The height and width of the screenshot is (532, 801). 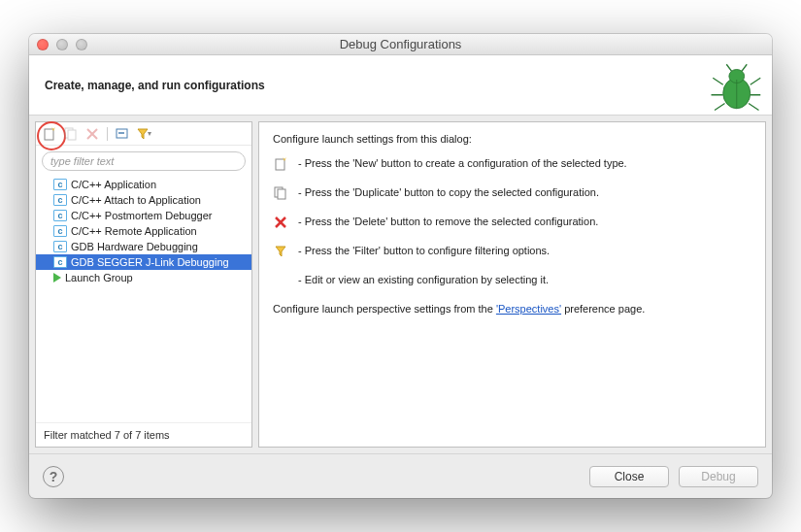 I want to click on tree-item-label: GDB Hardware Debugging, so click(x=134, y=247).